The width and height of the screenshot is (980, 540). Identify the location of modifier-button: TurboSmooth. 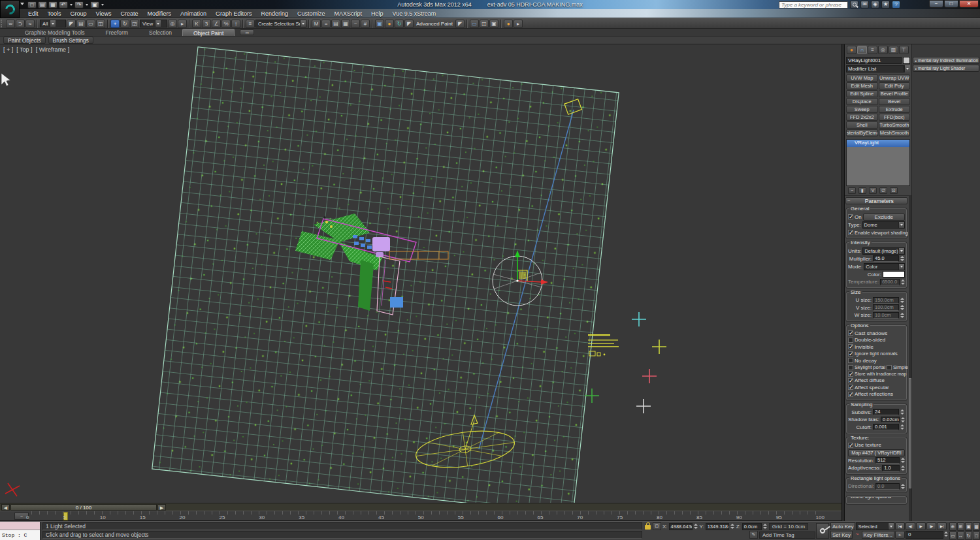
(895, 125).